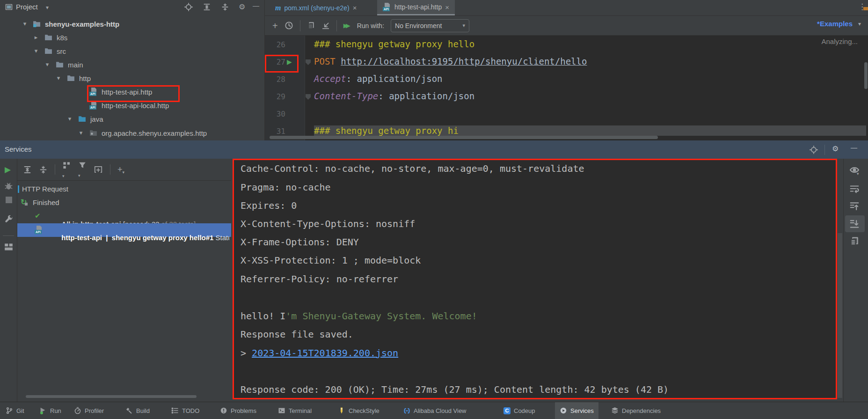  Describe the element at coordinates (39, 230) in the screenshot. I see `http-file-icon: API` at that location.